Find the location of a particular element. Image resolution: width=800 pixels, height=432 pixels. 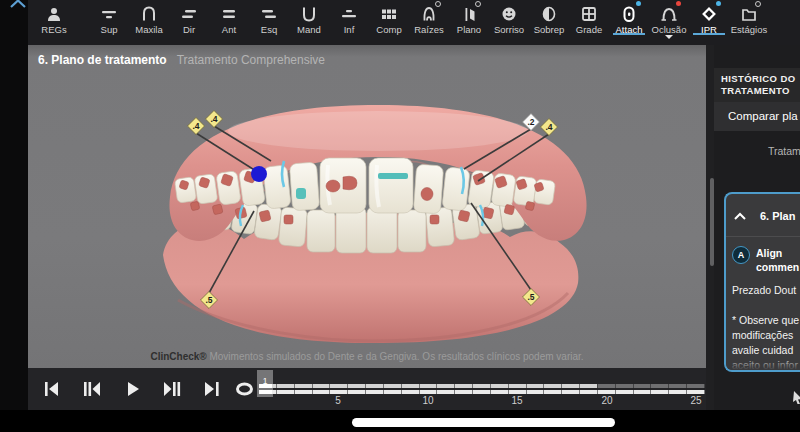

treatment-tab: Tratame is located at coordinates (784, 151).